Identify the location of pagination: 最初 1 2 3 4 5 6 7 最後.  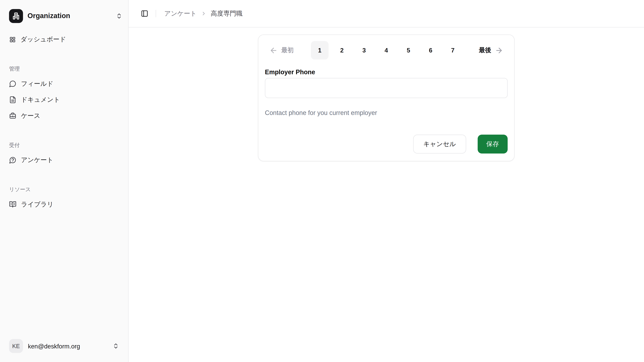
(386, 50).